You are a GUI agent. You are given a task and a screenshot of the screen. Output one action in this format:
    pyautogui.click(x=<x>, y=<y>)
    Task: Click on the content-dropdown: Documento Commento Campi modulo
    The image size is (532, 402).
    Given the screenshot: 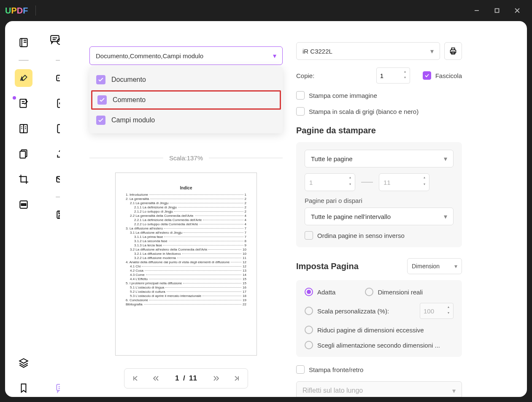 What is the action you would take?
    pyautogui.click(x=186, y=100)
    